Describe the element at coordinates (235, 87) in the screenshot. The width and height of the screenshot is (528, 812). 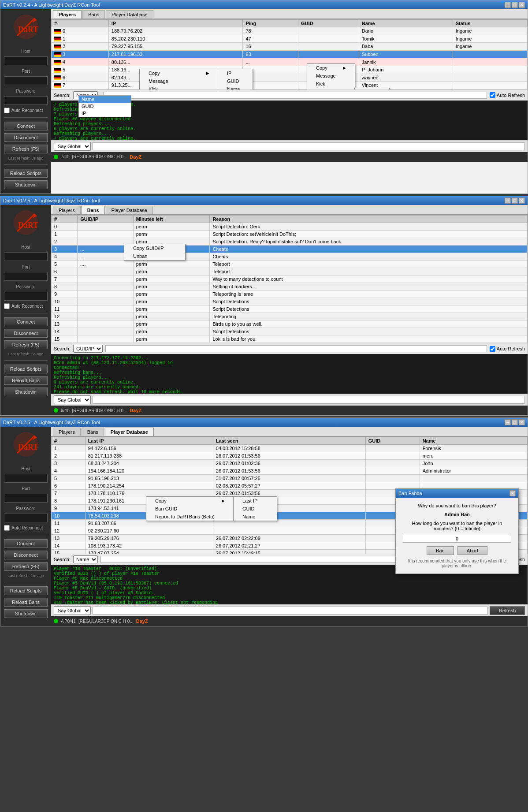
I see `ctx-copy-name-1: Name` at that location.